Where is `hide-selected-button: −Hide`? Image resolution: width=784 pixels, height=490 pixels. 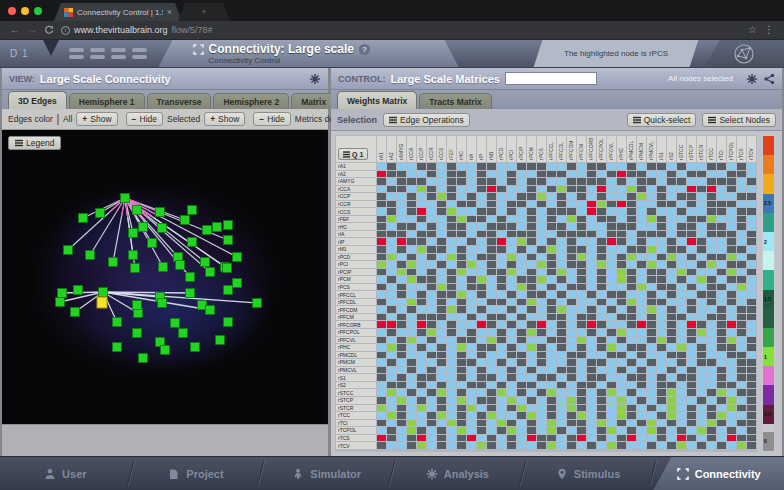
hide-selected-button: −Hide is located at coordinates (272, 119).